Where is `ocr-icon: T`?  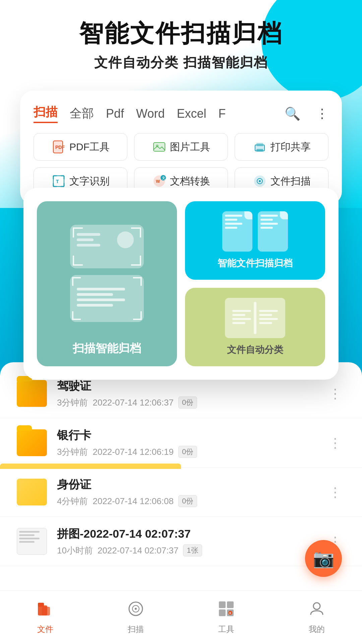 ocr-icon: T is located at coordinates (59, 181).